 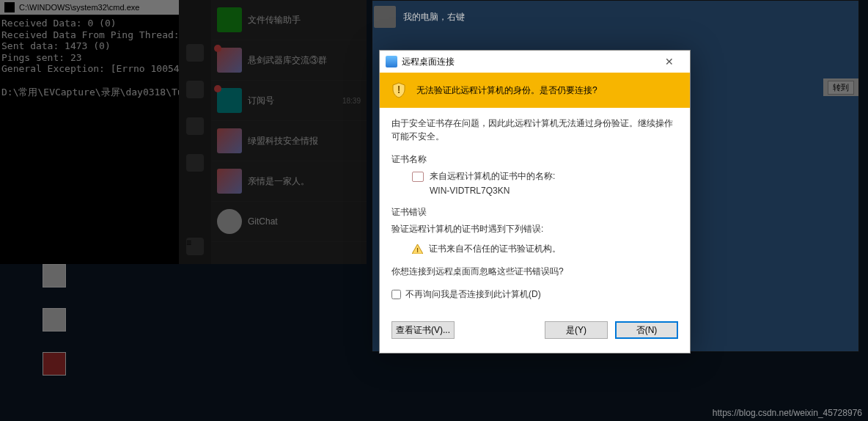 I want to click on warning-triangle-icon: !, so click(x=418, y=249).